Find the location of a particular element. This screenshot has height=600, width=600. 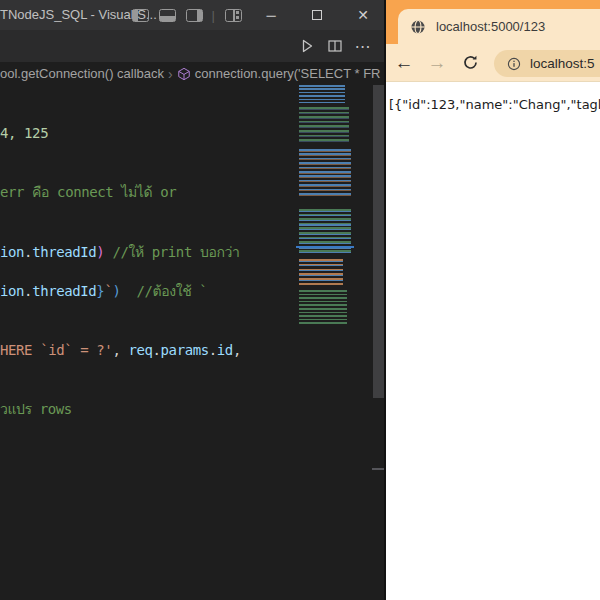

editor-scrollbar is located at coordinates (379, 342).